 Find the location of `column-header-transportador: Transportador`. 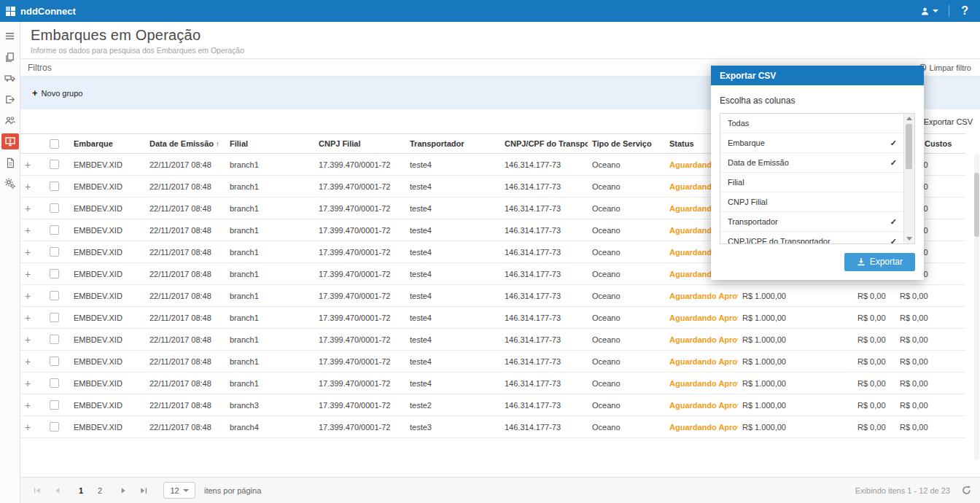

column-header-transportador: Transportador is located at coordinates (453, 144).